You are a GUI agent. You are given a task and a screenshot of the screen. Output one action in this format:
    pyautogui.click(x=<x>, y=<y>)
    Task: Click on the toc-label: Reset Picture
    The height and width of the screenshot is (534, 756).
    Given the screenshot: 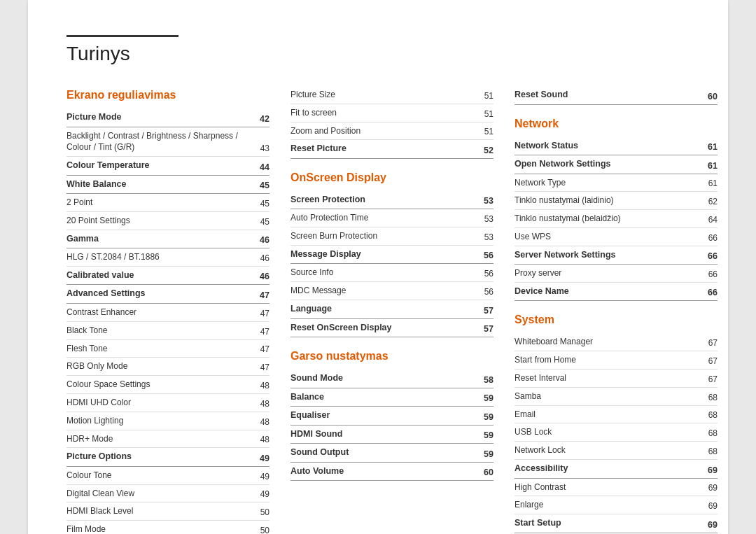 What is the action you would take?
    pyautogui.click(x=387, y=149)
    